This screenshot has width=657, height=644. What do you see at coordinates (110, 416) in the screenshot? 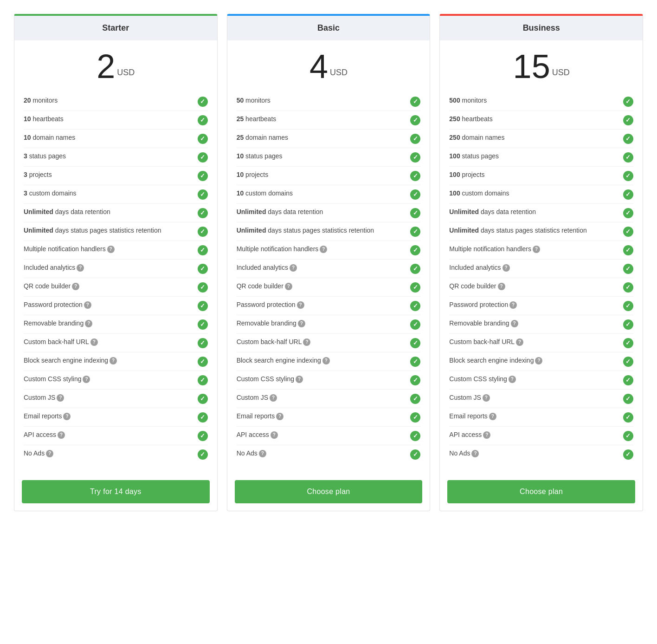
I see `feature-text: Email reports?` at bounding box center [110, 416].